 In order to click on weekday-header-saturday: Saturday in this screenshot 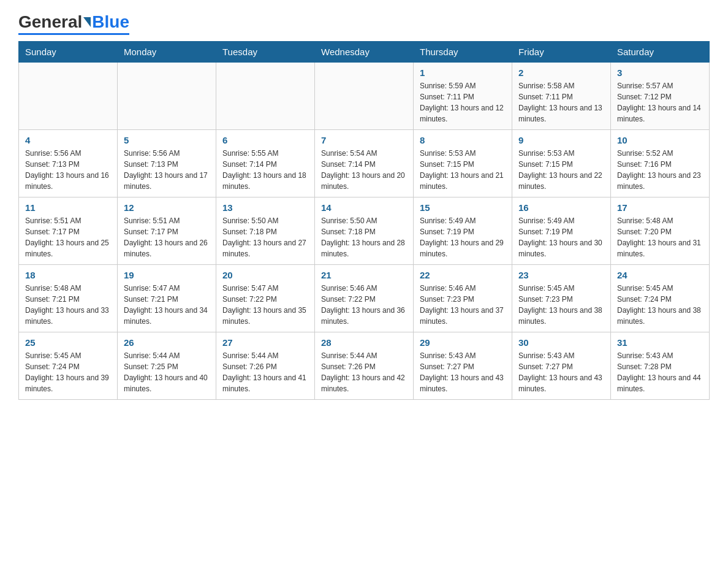, I will do `click(661, 52)`.